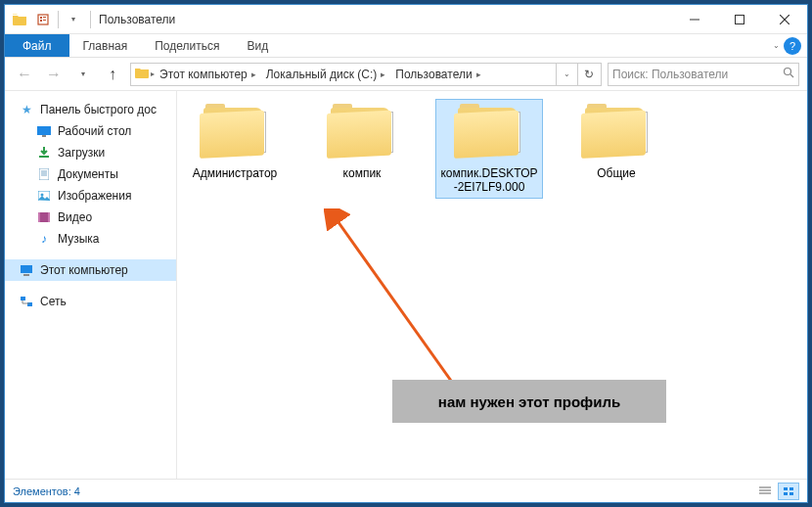 This screenshot has height=507, width=812. I want to click on breadcrumb-segment: Этот компьютер▸, so click(207, 74).